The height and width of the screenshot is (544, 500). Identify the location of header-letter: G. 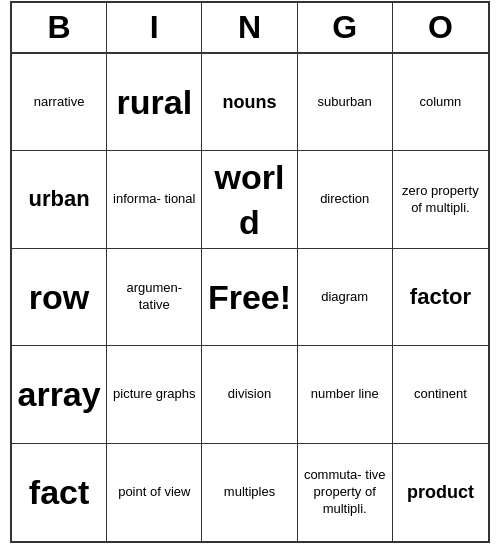
(346, 28).